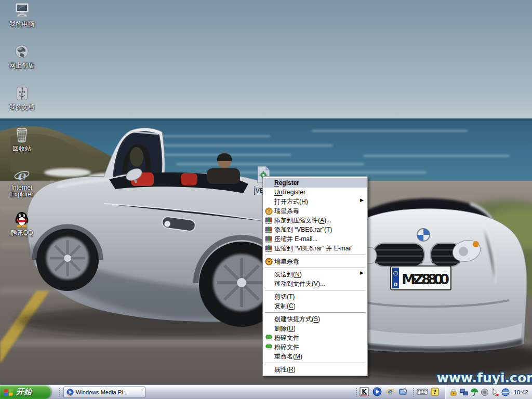 Image resolution: width=532 pixels, height=399 pixels. I want to click on context-menu: Register UnRegister 打开方式(H) ▶ 瑞星杀毒 添加到压缩…, so click(315, 276).